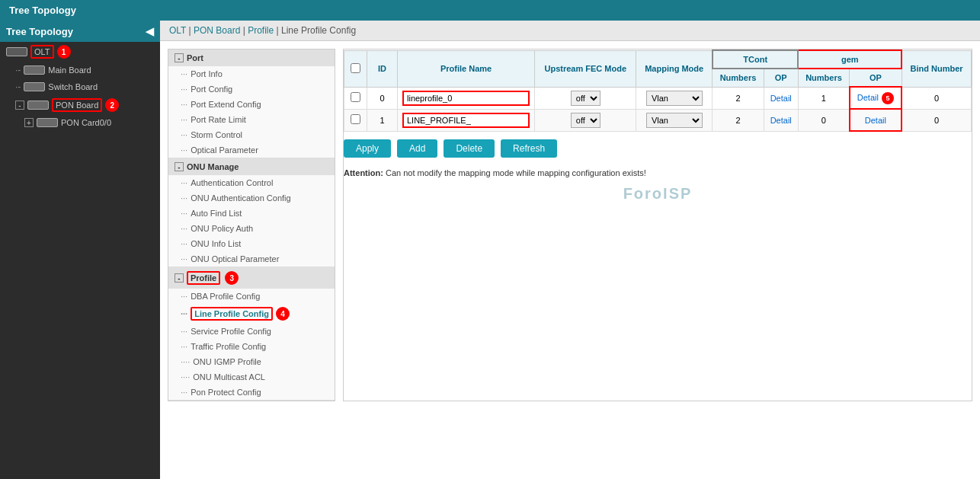 The image size is (980, 479). I want to click on cell-gem-op-0: Detail5, so click(876, 97).